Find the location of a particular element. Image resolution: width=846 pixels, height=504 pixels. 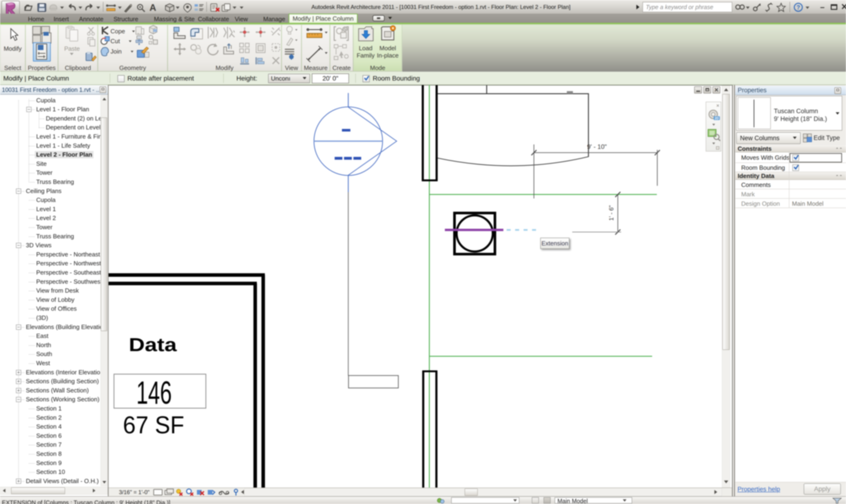

svg-text: Data is located at coordinates (153, 345).